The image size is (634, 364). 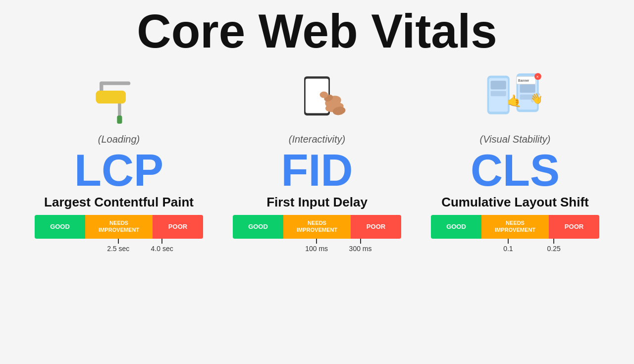 I want to click on cls-good: GOOD, so click(x=456, y=227).